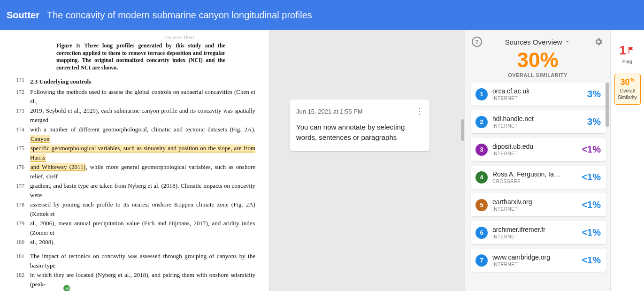  I want to click on figure-caption: Figure 3: Three long profiles generated …, so click(141, 57).